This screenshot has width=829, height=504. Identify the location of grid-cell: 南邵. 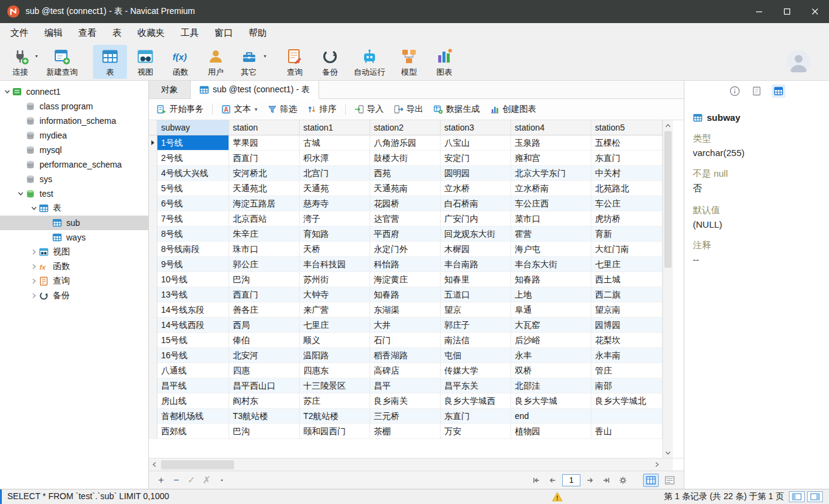
(627, 386).